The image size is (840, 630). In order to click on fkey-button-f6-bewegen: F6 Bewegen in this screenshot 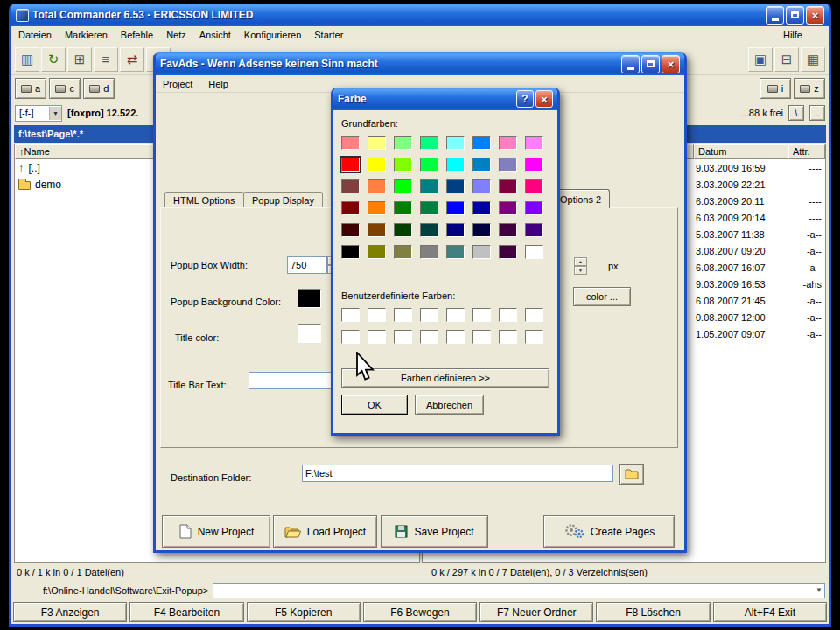, I will do `click(420, 612)`.